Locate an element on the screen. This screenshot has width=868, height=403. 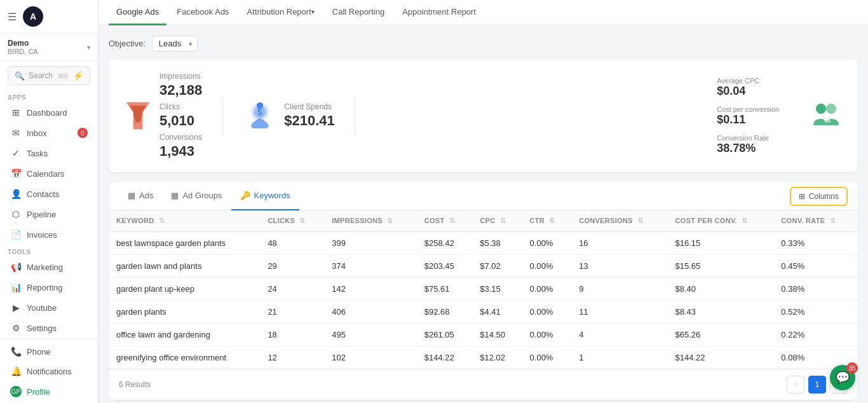
page-1-button: 1 is located at coordinates (817, 385).